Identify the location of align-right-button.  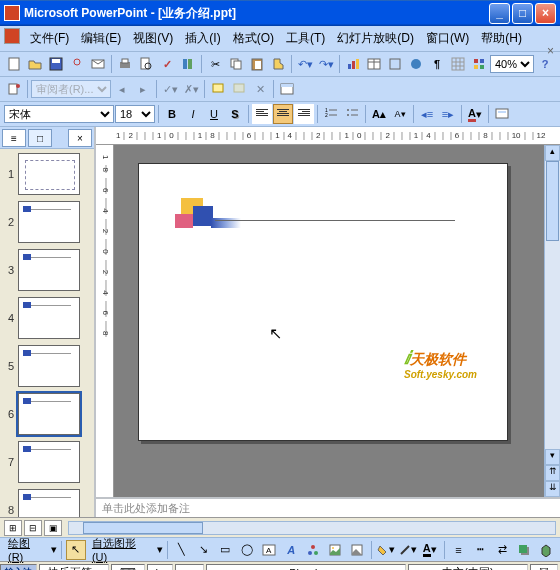
(304, 114).